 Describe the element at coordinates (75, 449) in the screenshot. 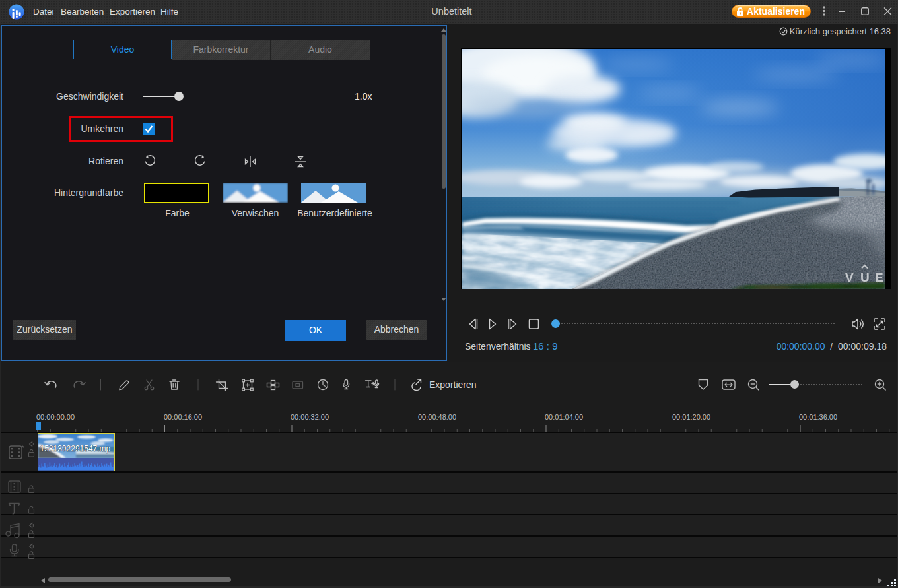

I see `svg-text: 1581392291547.mp` at that location.